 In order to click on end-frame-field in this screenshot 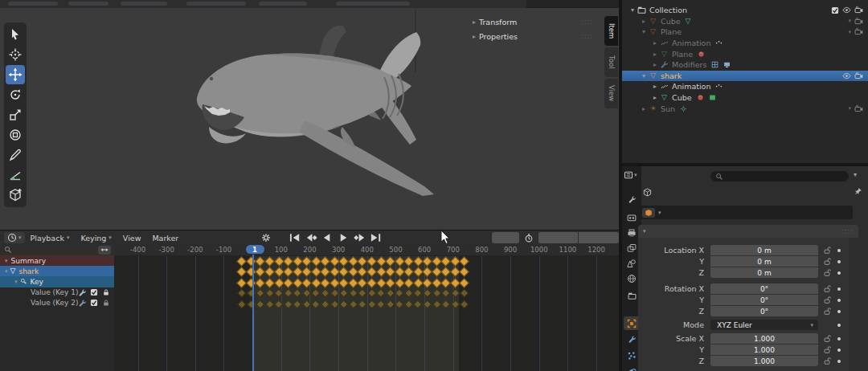, I will do `click(599, 238)`.